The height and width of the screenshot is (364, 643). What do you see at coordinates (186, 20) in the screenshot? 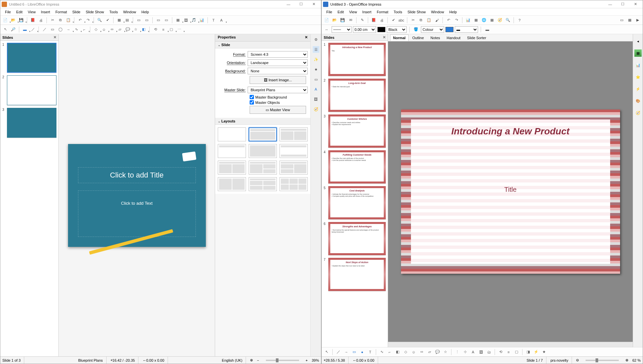
I see `insert-image-icon: 🖼` at bounding box center [186, 20].